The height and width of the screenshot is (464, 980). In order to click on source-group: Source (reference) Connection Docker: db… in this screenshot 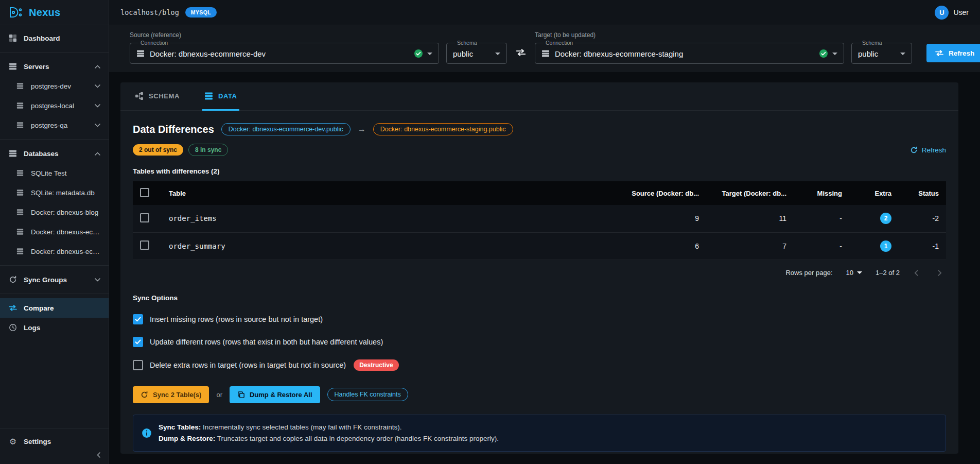, I will do `click(318, 47)`.